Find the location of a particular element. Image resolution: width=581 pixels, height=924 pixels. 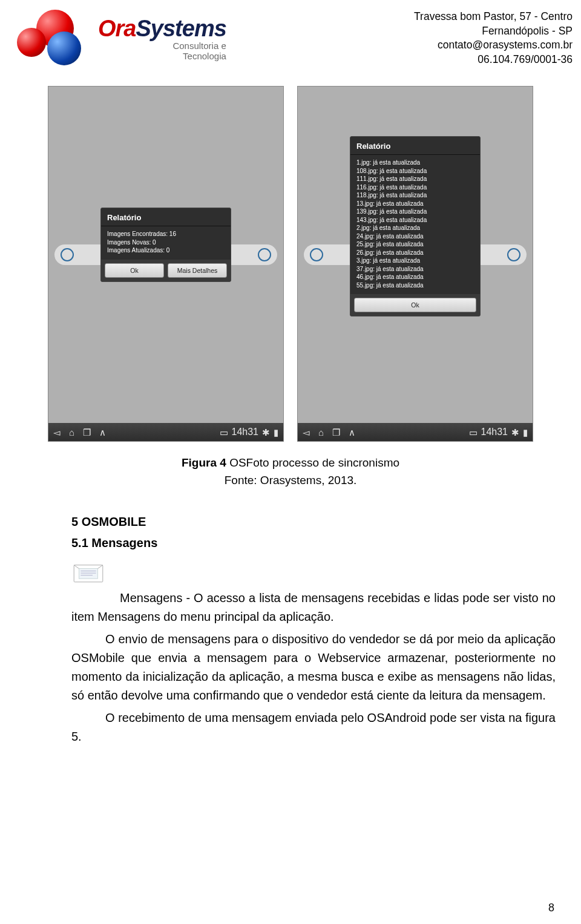

logo-block: OraSystems Consultoria e Tecnologia is located at coordinates (120, 38).